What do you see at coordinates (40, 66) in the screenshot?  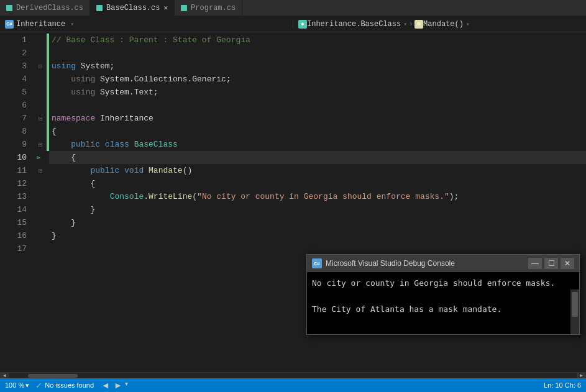 I see `col-3: ⊟` at bounding box center [40, 66].